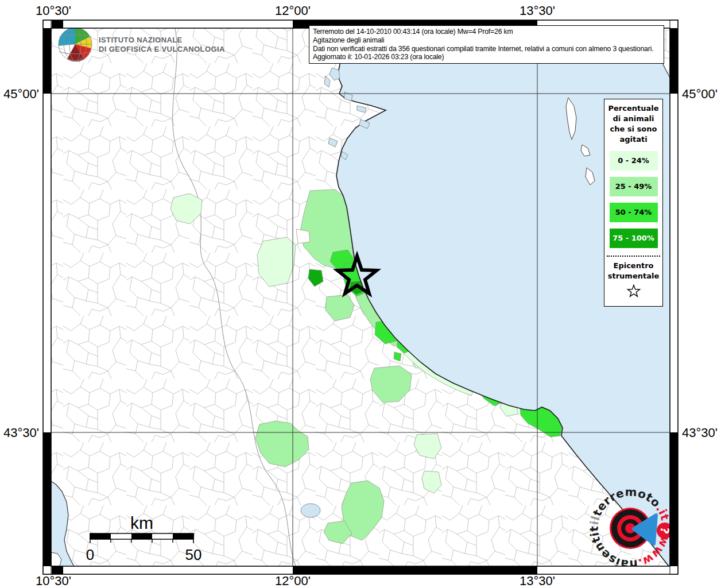  What do you see at coordinates (537, 10) in the screenshot?
I see `lon-label-top-right: 13°30'` at bounding box center [537, 10].